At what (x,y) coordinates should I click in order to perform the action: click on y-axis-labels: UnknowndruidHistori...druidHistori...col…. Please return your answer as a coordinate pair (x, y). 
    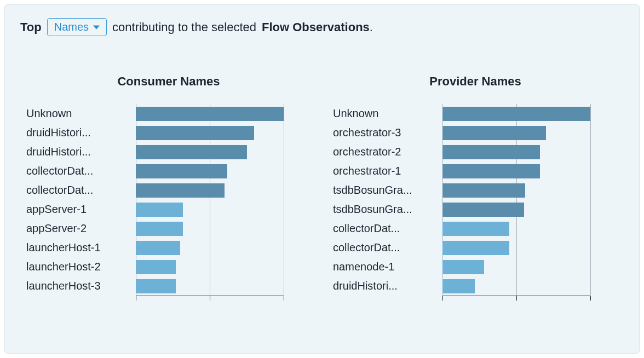
    Looking at the image, I should click on (81, 200).